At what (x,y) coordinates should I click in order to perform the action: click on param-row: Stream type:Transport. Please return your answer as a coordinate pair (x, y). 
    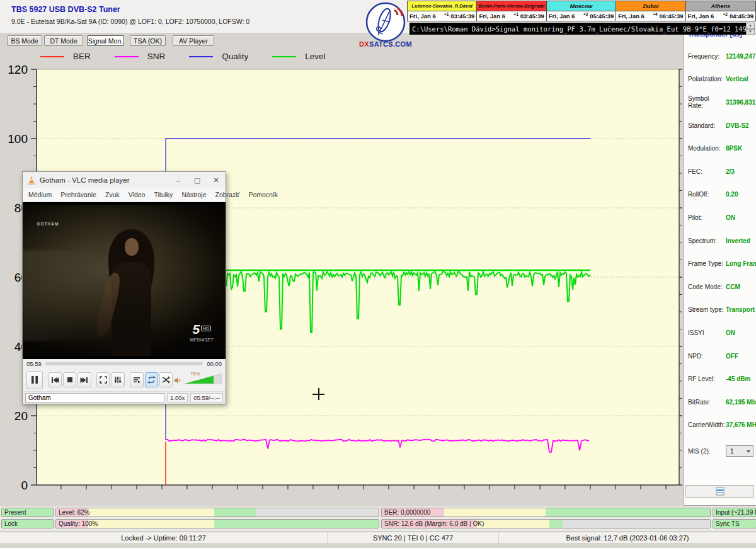
    Looking at the image, I should click on (722, 310).